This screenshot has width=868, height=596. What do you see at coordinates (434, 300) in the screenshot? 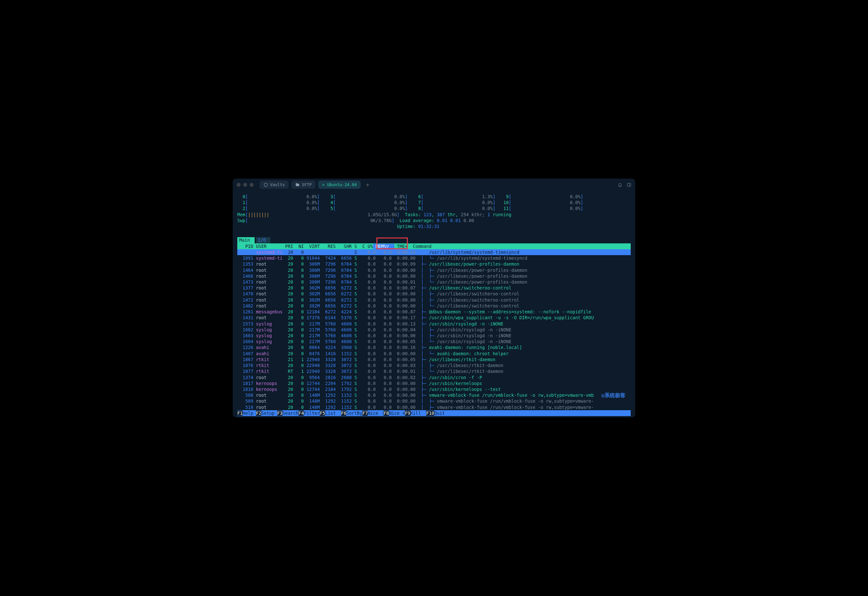
I see `process-row: 1472 root 20 0 302M 6656 6272 S 0.0 0.0 …` at bounding box center [434, 300].